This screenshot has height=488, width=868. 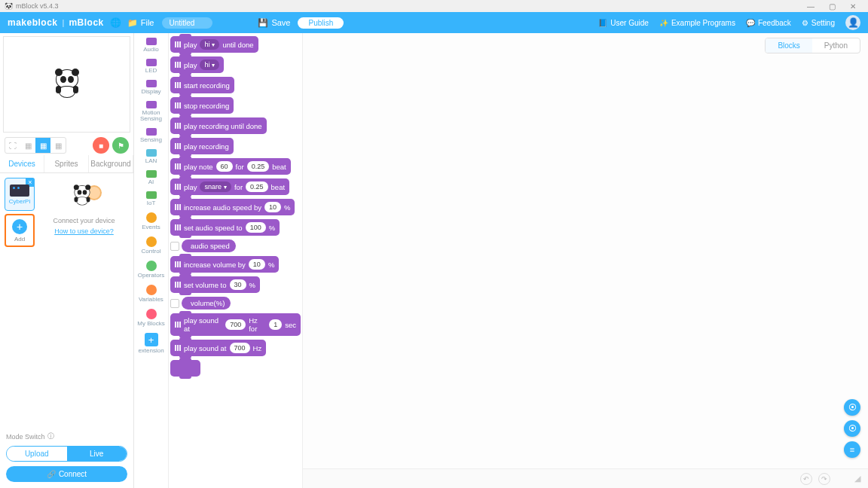 I want to click on zoom-in-button: ⦿, so click(x=852, y=407).